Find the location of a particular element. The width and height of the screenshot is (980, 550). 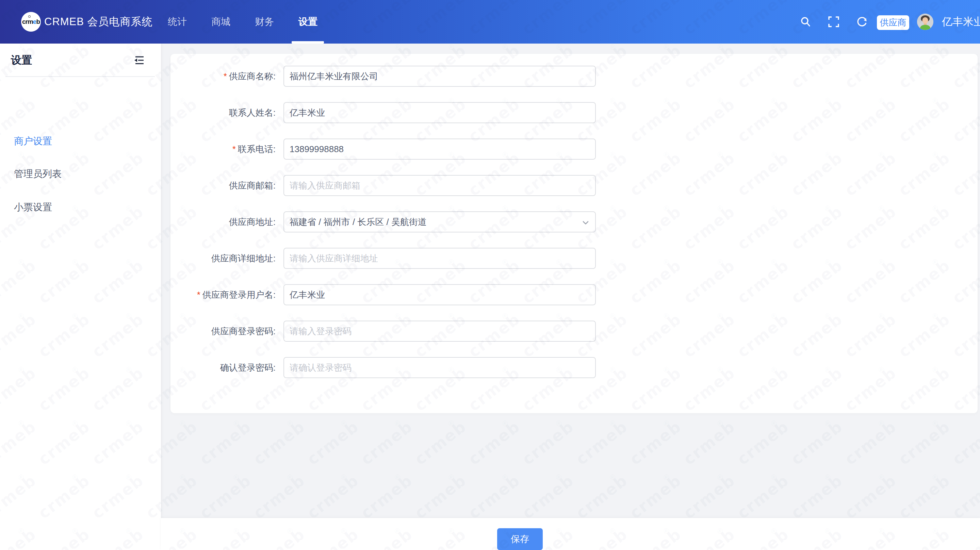

fullscreen-icon is located at coordinates (834, 22).